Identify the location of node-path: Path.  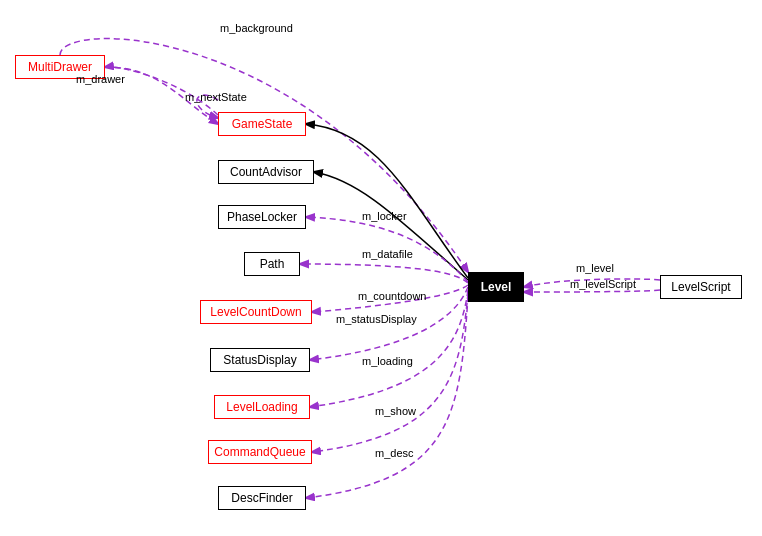
(272, 264).